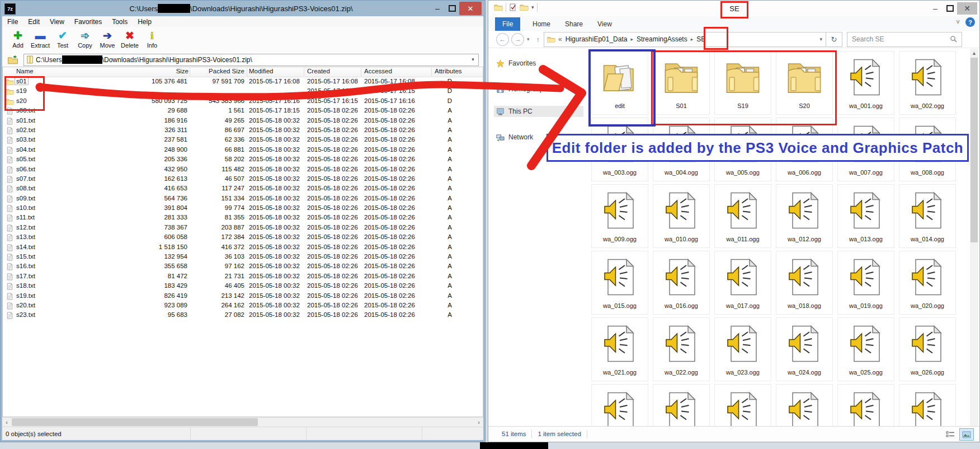  Describe the element at coordinates (26, 120) in the screenshot. I see `file-name: s01.txt` at that location.